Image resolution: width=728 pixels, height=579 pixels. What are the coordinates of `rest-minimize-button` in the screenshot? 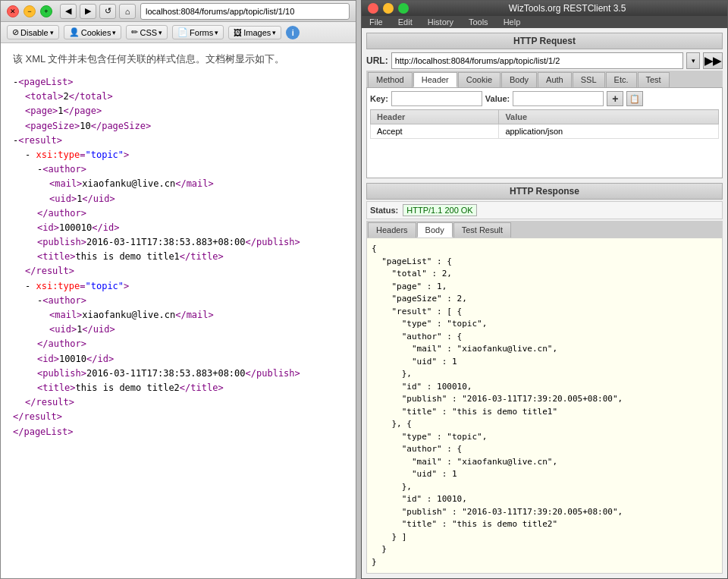 It's located at (388, 8).